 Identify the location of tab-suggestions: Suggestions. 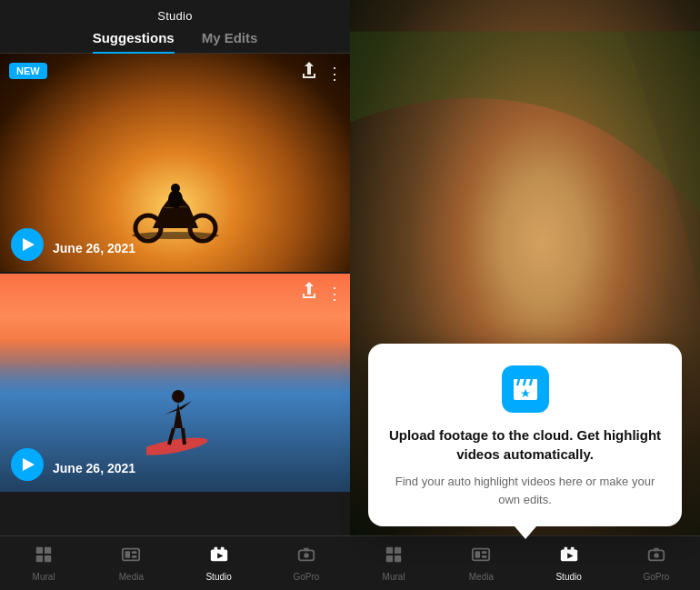
(134, 42).